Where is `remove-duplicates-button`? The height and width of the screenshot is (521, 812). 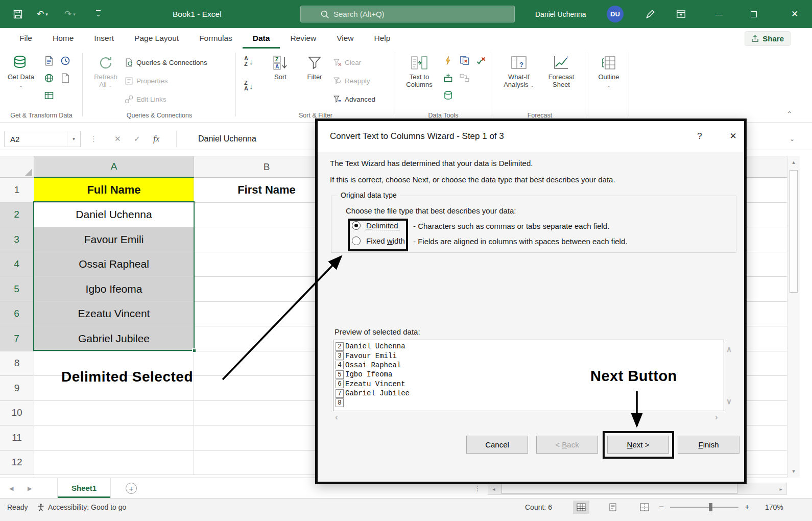
remove-duplicates-button is located at coordinates (465, 61).